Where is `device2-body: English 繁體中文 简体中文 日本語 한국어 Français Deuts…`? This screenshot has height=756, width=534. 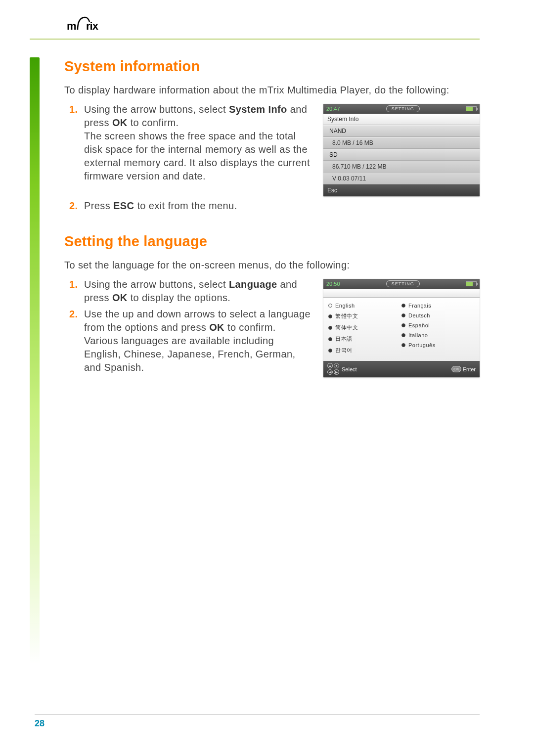
device2-body: English 繁體中文 简体中文 日本語 한국어 Français Deuts… is located at coordinates (401, 329).